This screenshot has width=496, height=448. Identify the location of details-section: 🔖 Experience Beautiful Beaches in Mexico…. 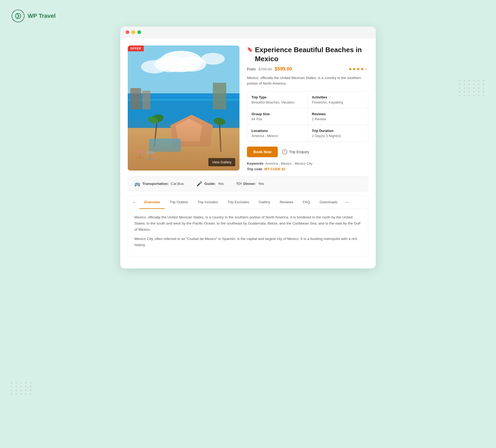
(308, 108).